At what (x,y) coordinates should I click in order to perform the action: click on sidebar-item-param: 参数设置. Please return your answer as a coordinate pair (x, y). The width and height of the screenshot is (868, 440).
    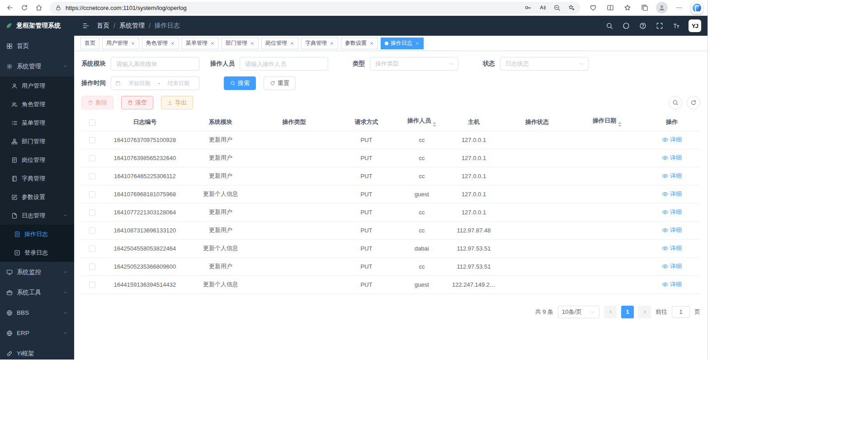
    Looking at the image, I should click on (37, 197).